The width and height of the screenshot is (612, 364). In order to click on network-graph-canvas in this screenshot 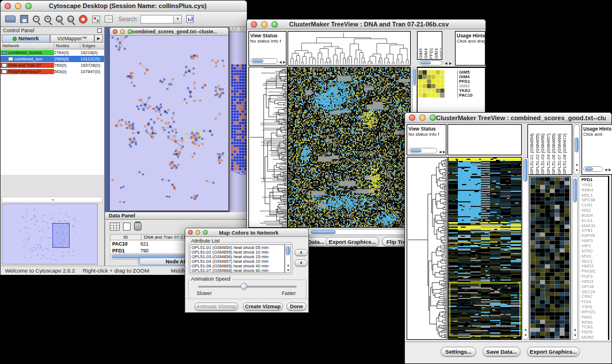, I will do `click(169, 123)`.